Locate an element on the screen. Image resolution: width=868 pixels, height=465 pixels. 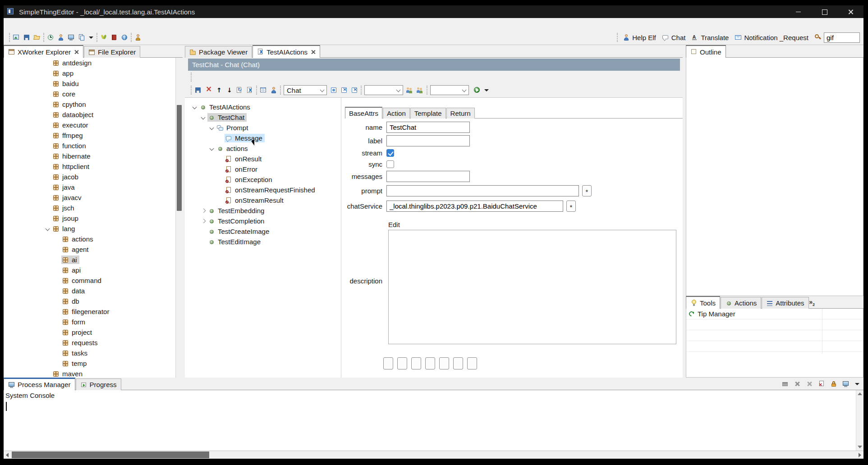
tree-item: core is located at coordinates (89, 94).